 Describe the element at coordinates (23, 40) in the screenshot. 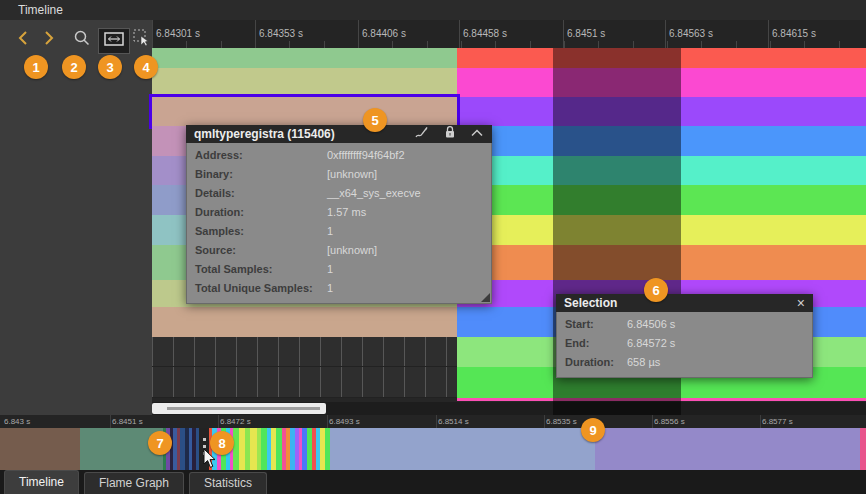

I see `chevron-left-icon` at that location.